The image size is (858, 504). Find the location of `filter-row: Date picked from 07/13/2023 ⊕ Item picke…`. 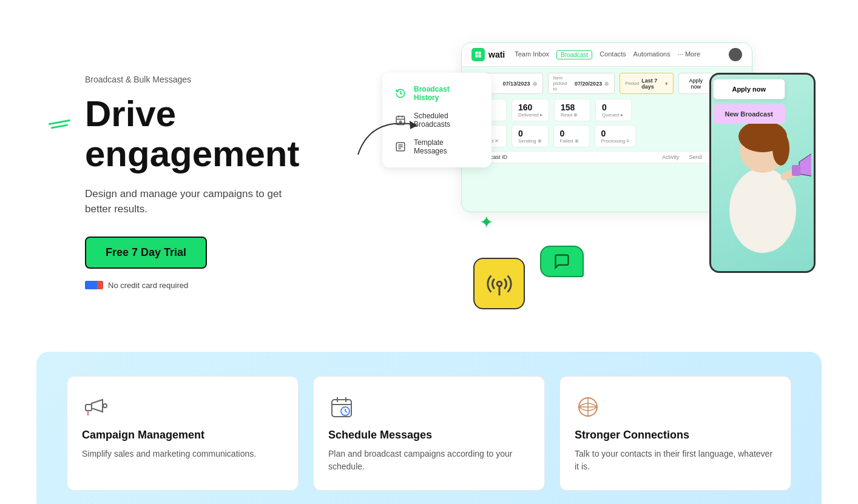

filter-row: Date picked from 07/13/2023 ⊕ Item picke… is located at coordinates (607, 84).